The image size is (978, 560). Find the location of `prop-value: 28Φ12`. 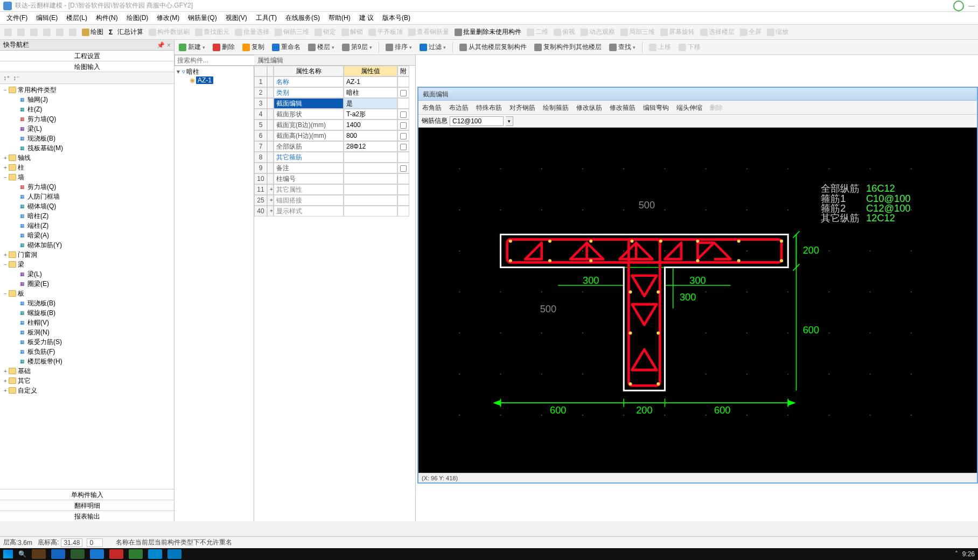

prop-value: 28Φ12 is located at coordinates (371, 146).